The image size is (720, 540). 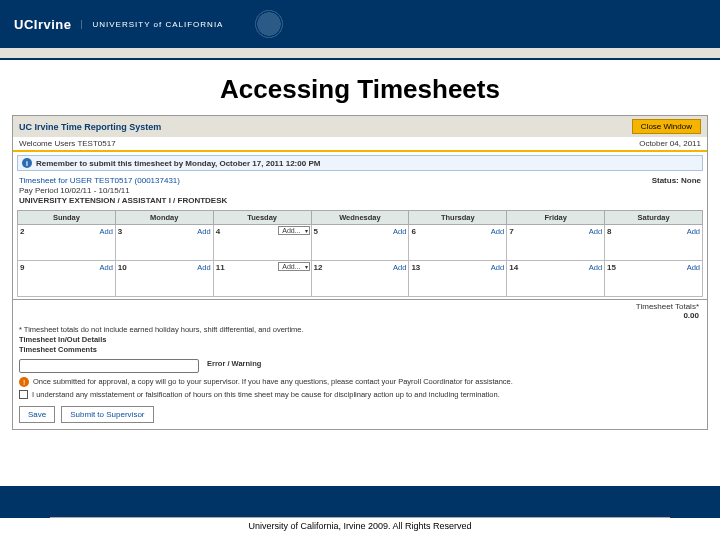 I want to click on status-value: None, so click(x=691, y=180).